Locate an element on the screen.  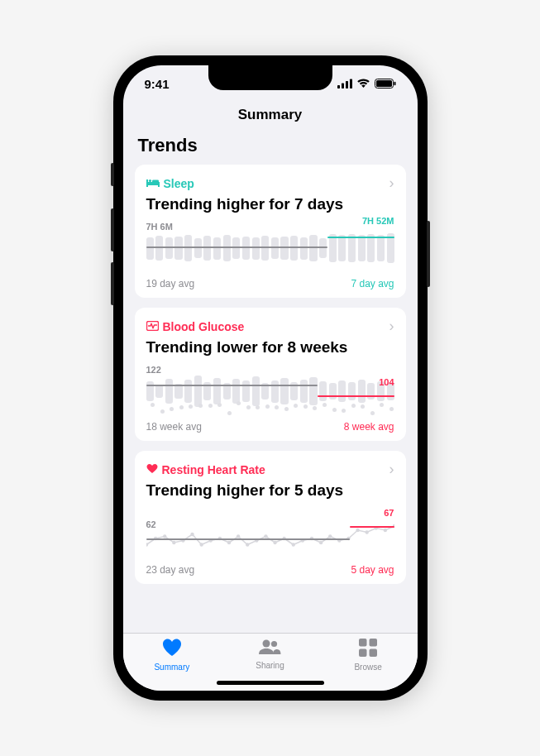
glucose-chart: 122 104 is located at coordinates (270, 391).